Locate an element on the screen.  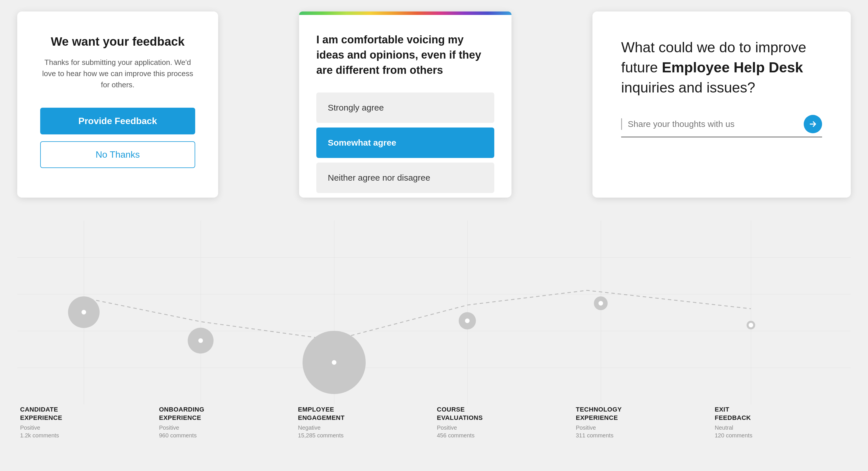
category-comments-4: 311 comments is located at coordinates (642, 436).